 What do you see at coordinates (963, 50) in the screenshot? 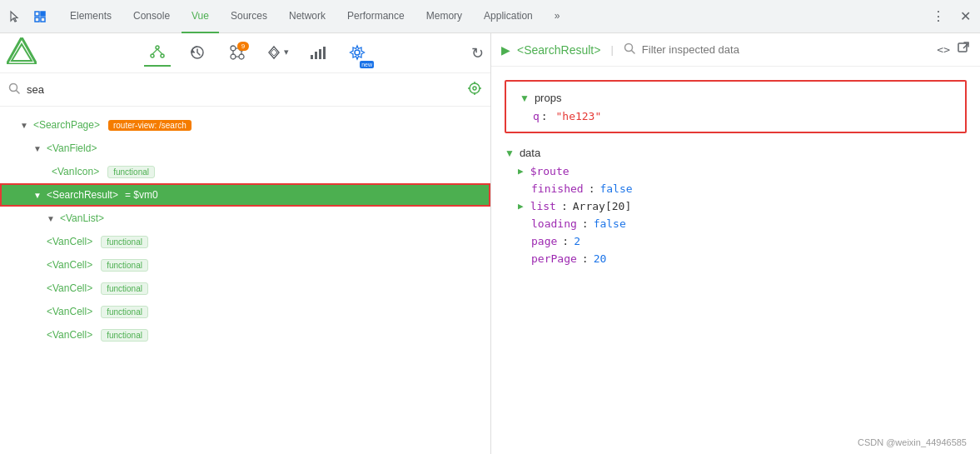
I see `open-in-editor-icon` at bounding box center [963, 50].